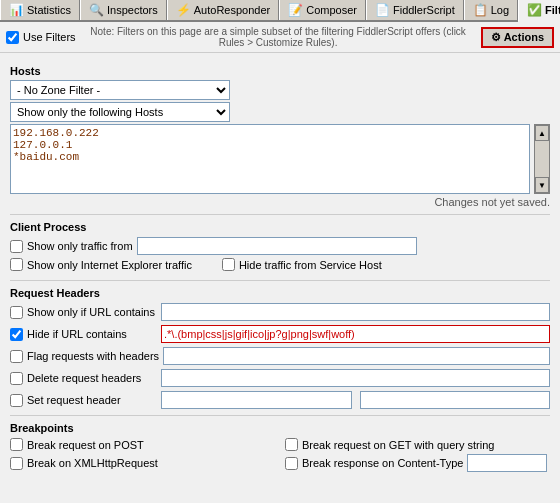 This screenshot has height=503, width=560. I want to click on flag-headers-label: Flag requests with headers, so click(93, 356).